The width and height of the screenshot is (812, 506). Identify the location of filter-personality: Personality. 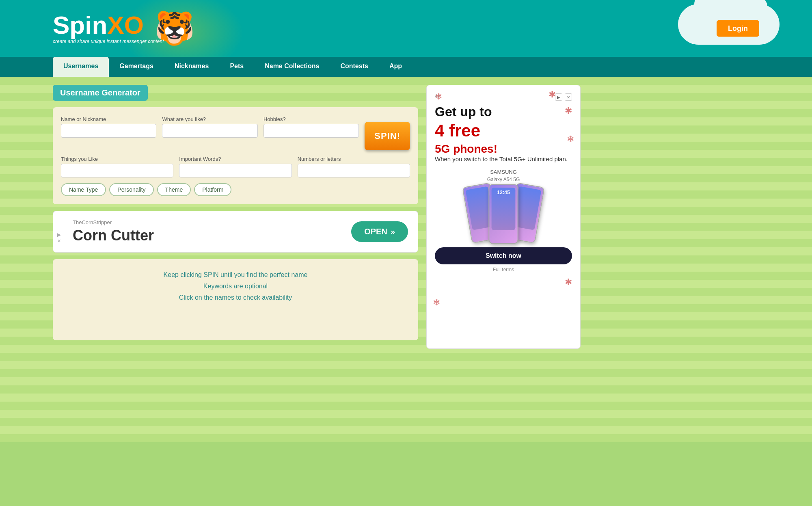
(132, 190).